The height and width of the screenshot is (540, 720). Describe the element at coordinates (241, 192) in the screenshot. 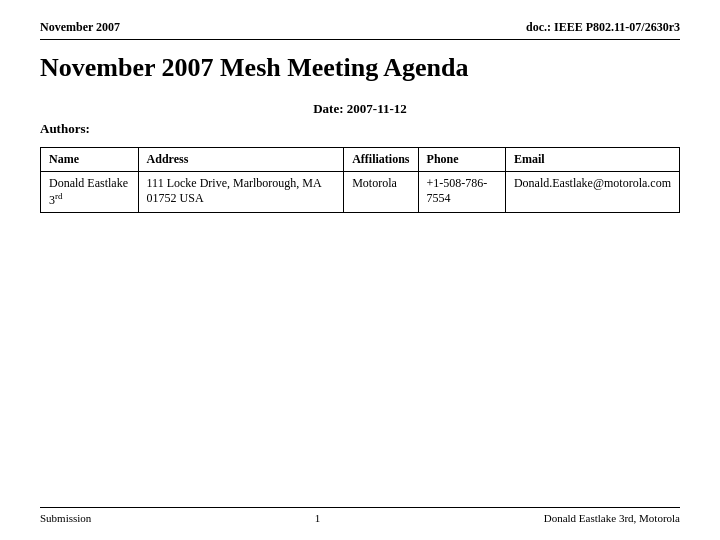

I see `cell-address: 111 Locke Drive, Marlborough, MA 01752 U…` at that location.